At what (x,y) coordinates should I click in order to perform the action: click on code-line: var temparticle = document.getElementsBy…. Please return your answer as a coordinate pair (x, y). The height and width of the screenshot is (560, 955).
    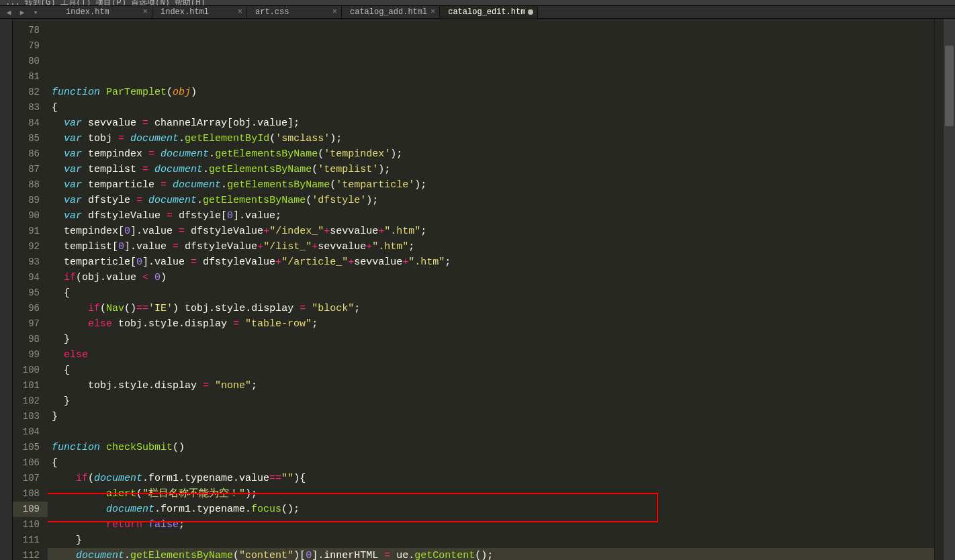
    Looking at the image, I should click on (491, 185).